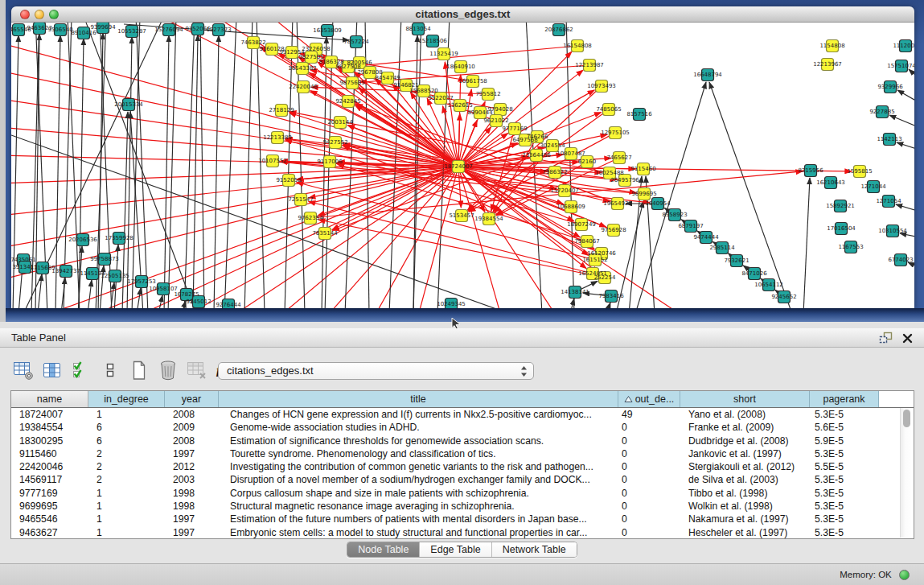 Image resolution: width=924 pixels, height=585 pixels. Describe the element at coordinates (191, 399) in the screenshot. I see `column-header-year: year` at that location.